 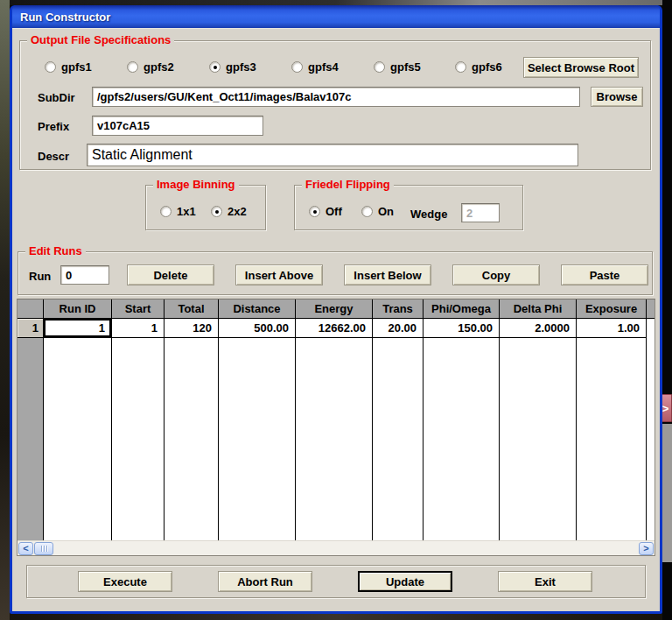 I want to click on column-header-distance: Distance, so click(x=257, y=309).